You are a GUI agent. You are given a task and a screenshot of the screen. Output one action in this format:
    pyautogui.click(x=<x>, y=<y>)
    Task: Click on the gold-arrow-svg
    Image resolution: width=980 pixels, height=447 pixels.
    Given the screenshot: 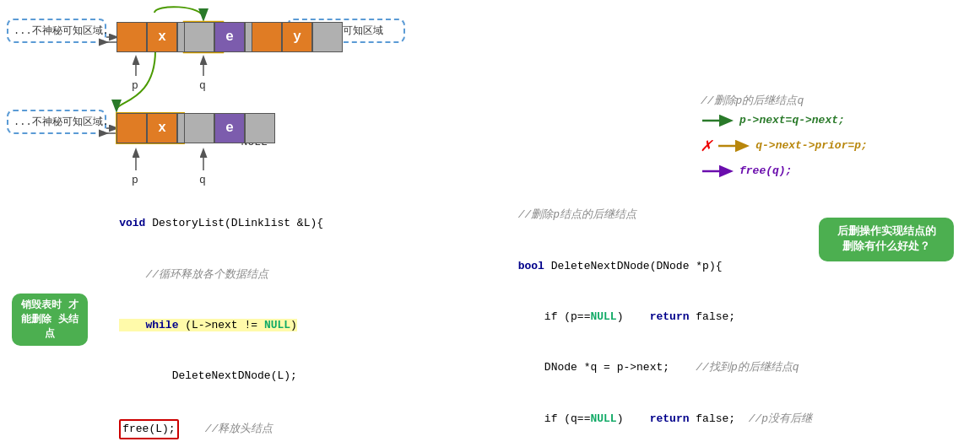 What is the action you would take?
    pyautogui.click(x=734, y=146)
    